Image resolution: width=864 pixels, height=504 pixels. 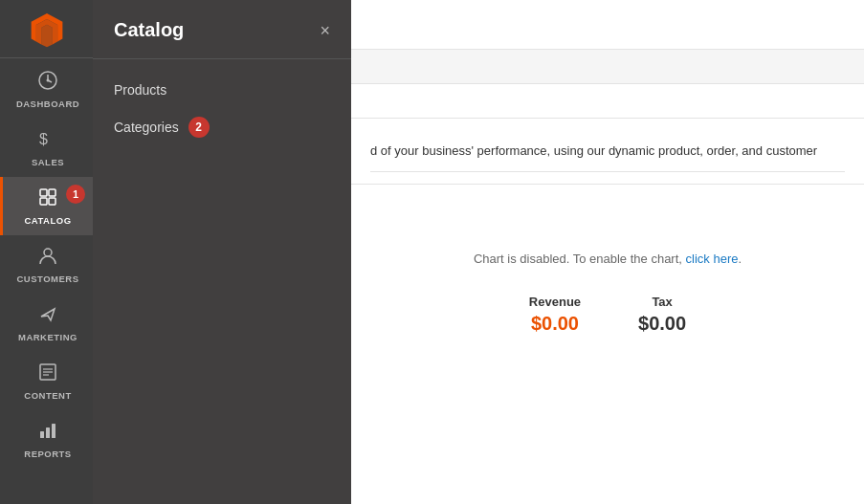 What do you see at coordinates (580, 258) in the screenshot?
I see `chart-disabled-text: Chart is disabled. To enable the chart,` at bounding box center [580, 258].